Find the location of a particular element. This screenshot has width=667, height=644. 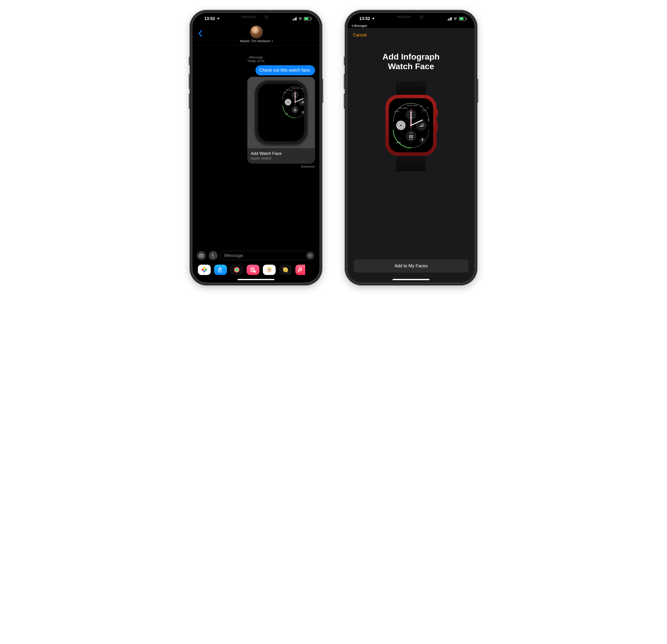

app-photos is located at coordinates (204, 270).